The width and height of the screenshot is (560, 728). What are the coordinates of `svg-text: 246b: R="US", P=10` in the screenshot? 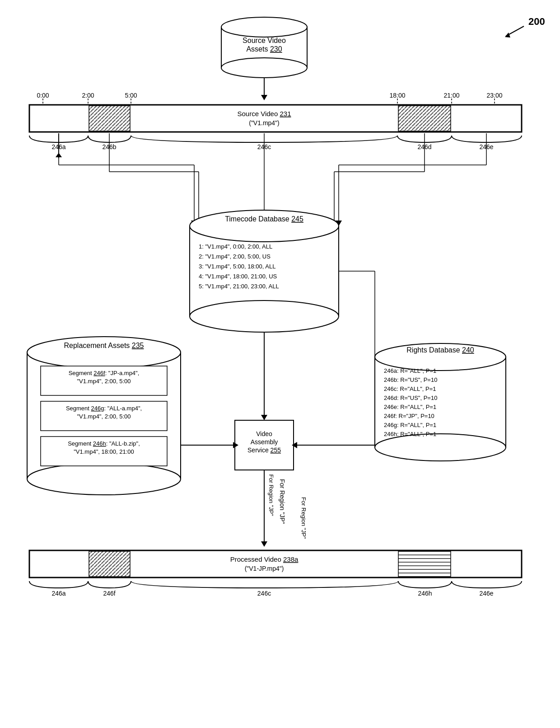 It's located at (411, 380).